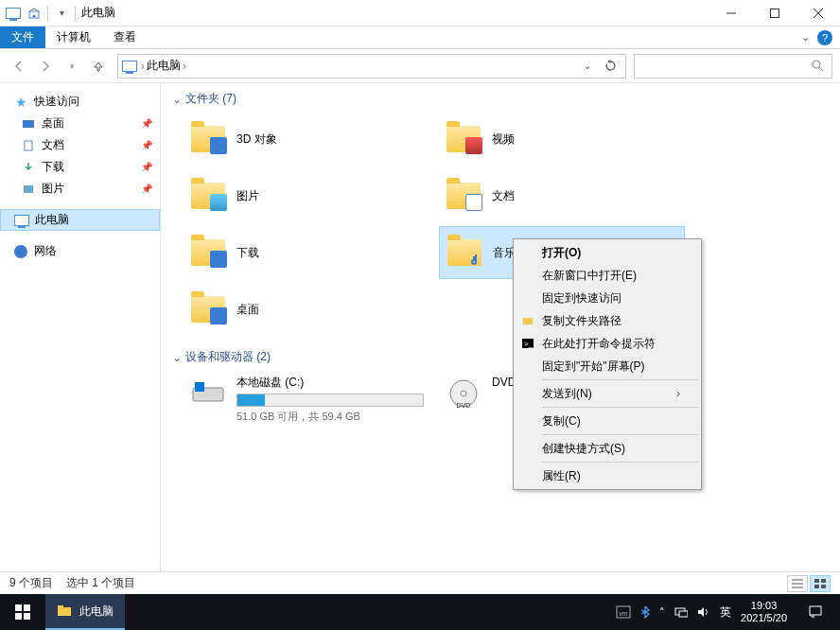 This screenshot has height=630, width=840. I want to click on refresh-button, so click(610, 66).